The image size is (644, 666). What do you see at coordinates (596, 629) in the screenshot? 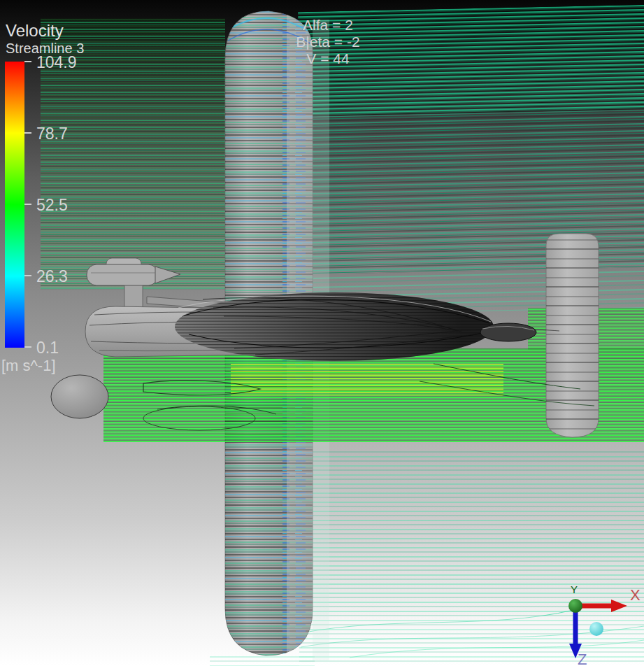
I see `reference-marker-sphere` at bounding box center [596, 629].